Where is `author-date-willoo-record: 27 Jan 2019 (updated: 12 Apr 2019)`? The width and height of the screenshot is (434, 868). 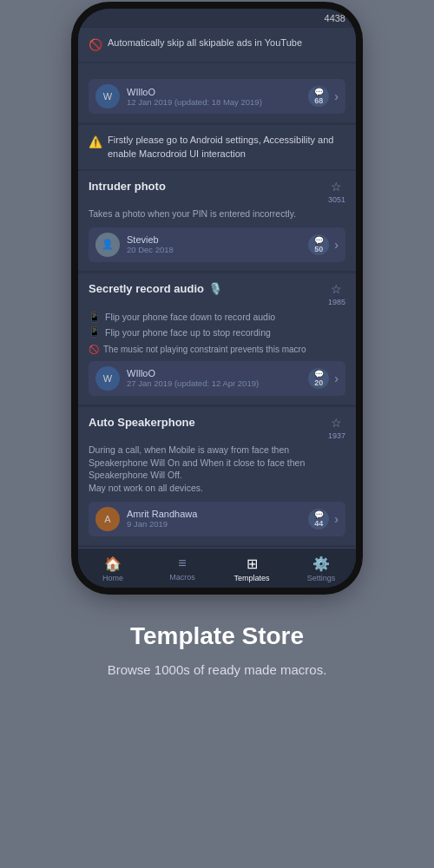
author-date-willoo-record: 27 Jan 2019 (updated: 12 Apr 2019) is located at coordinates (193, 384).